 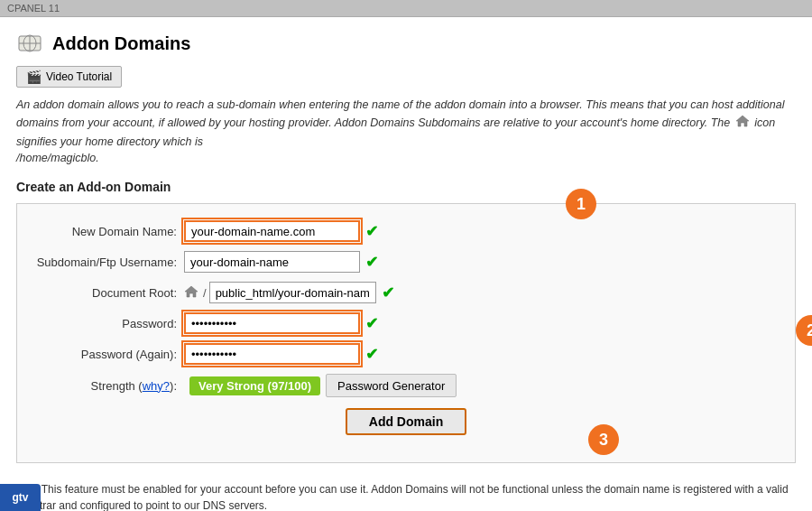 I want to click on add-domain-button: Add Domain, so click(x=406, y=422).